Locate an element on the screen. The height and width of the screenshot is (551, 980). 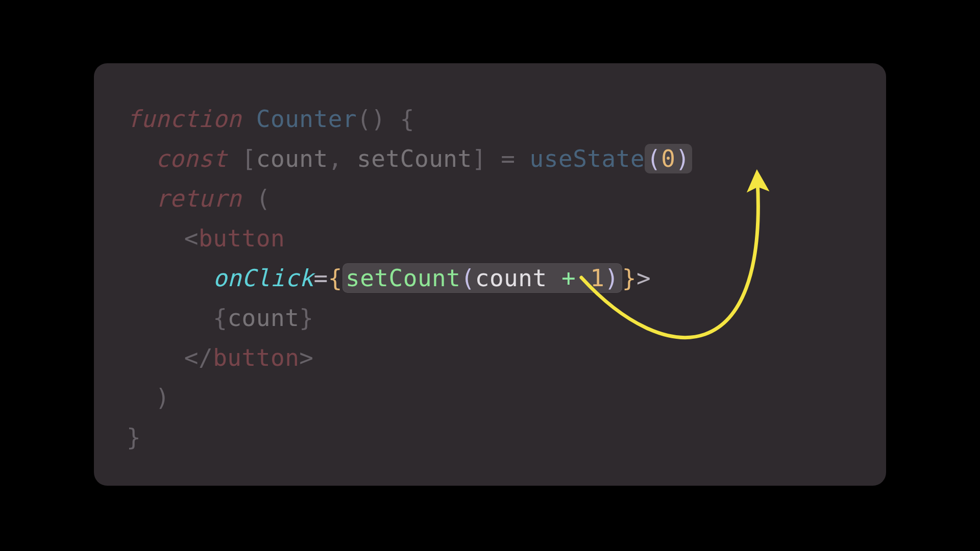
fn-usestate: useState is located at coordinates (587, 159).